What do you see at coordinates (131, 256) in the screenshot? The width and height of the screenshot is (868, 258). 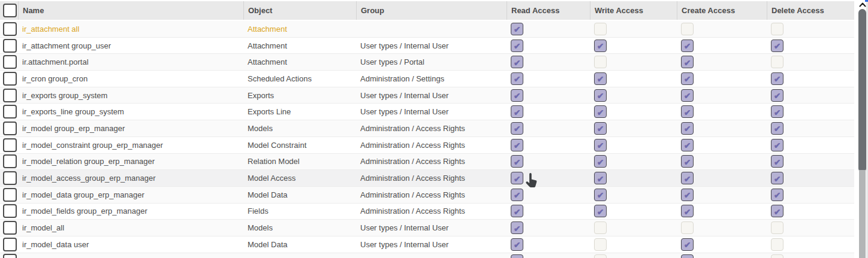 I see `row-name-cell: ir_model_fields all` at bounding box center [131, 256].